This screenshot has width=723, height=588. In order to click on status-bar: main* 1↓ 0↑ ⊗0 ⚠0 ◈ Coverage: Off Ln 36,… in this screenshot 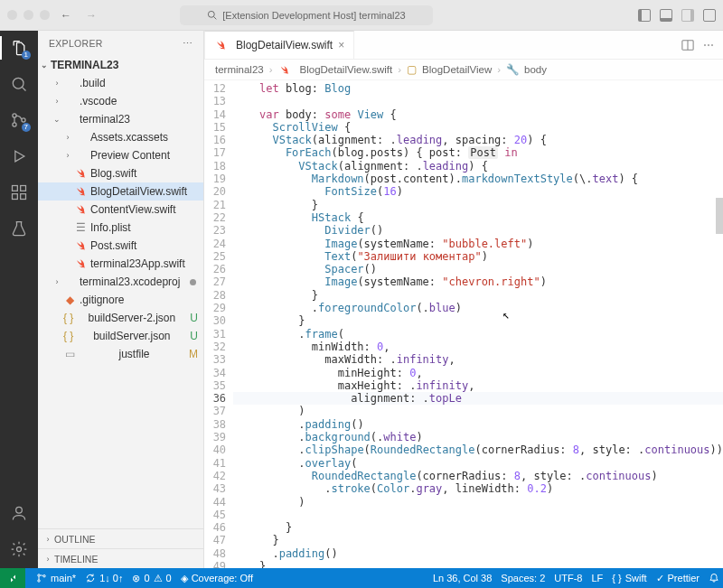, I will do `click(362, 578)`.